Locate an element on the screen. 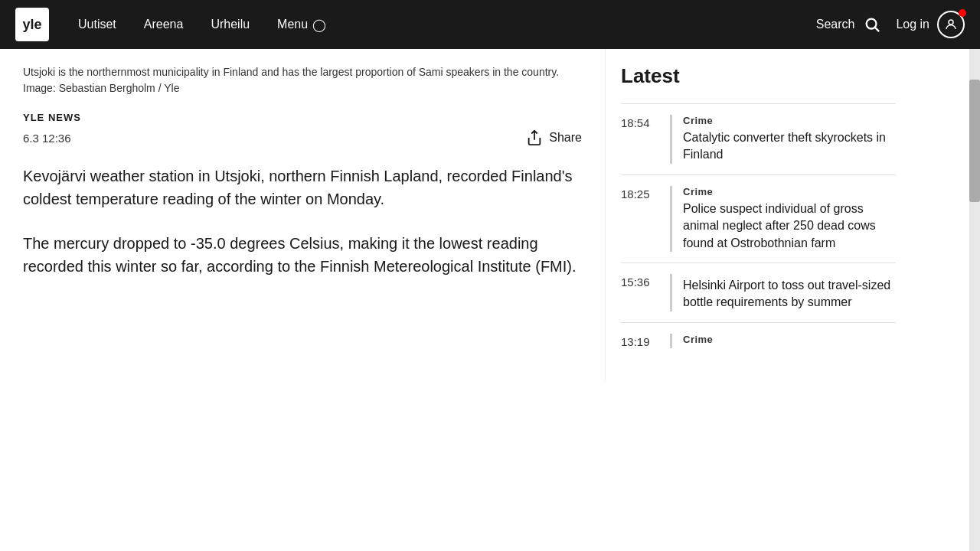 The image size is (980, 551). news-headline-0: Catalytic converter theft skyrockets in … is located at coordinates (789, 147).